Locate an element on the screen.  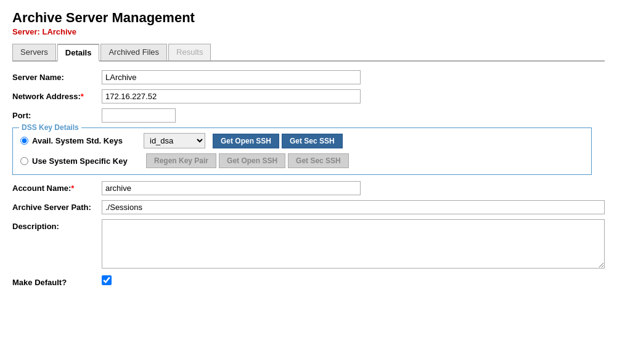
make-default-row: Make Default? is located at coordinates (308, 281).